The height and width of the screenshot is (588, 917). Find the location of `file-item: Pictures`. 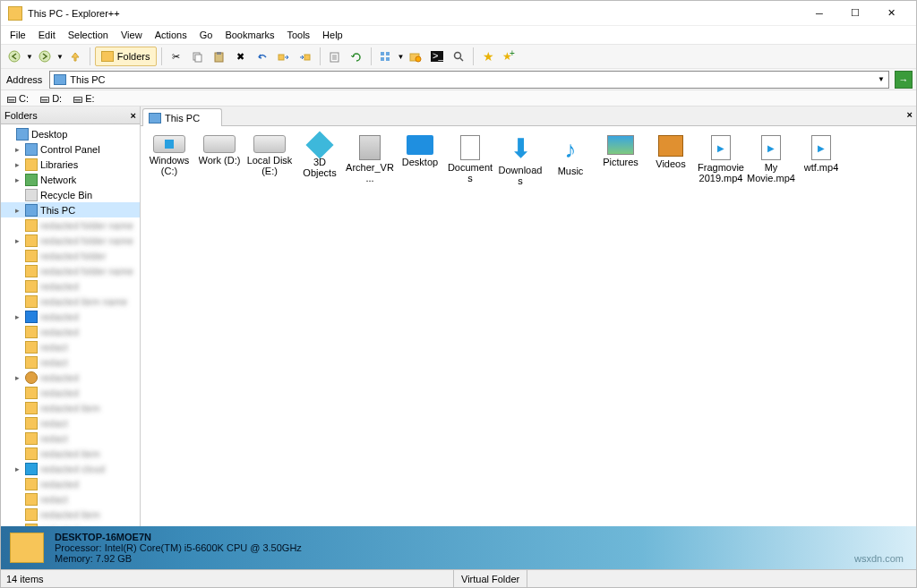

file-item: Pictures is located at coordinates (621, 160).